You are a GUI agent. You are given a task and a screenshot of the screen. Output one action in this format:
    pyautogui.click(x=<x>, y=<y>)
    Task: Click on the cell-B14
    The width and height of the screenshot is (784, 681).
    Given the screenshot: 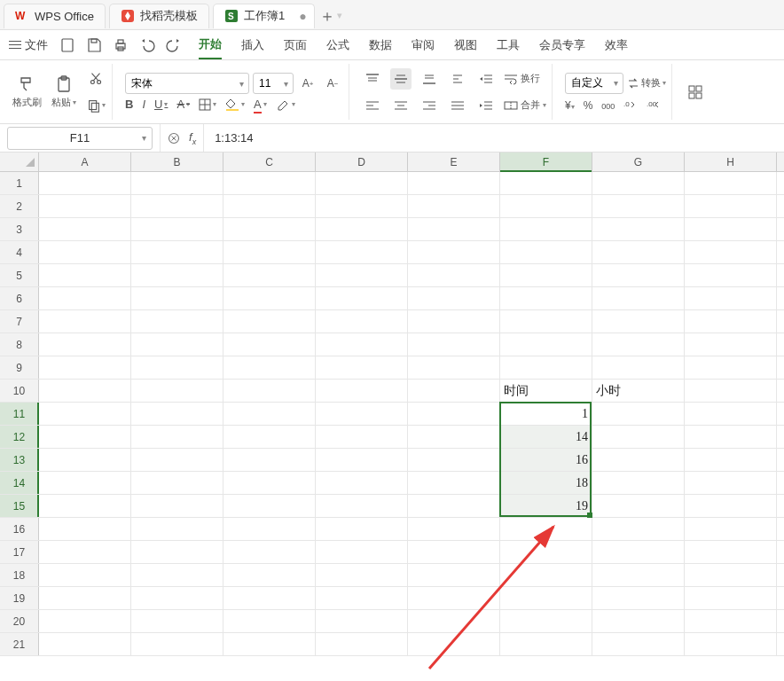 What is the action you would take?
    pyautogui.click(x=177, y=482)
    